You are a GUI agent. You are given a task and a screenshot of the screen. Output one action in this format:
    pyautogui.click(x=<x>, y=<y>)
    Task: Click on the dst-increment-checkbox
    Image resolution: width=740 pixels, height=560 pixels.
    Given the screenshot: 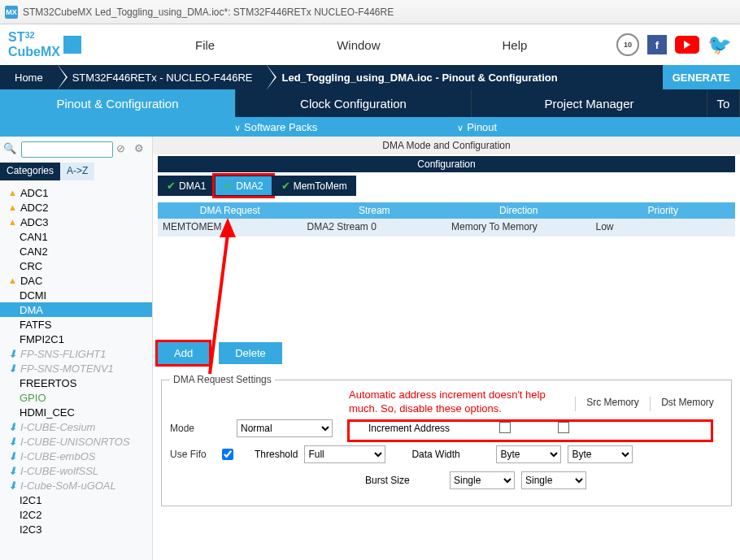 What is the action you would take?
    pyautogui.click(x=564, y=428)
    